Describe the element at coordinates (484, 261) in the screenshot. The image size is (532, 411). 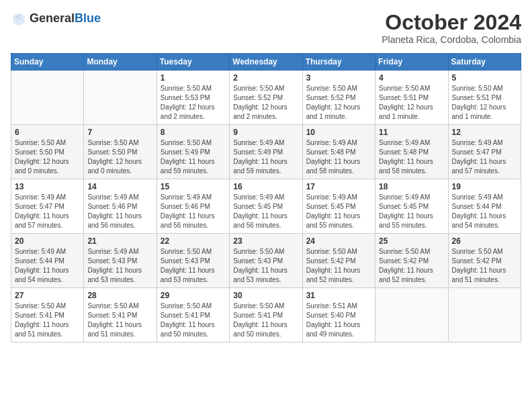
I see `day-cell: 26Sunrise: 5:50 AM Sunset: 5:42 PM Dayli…` at that location.